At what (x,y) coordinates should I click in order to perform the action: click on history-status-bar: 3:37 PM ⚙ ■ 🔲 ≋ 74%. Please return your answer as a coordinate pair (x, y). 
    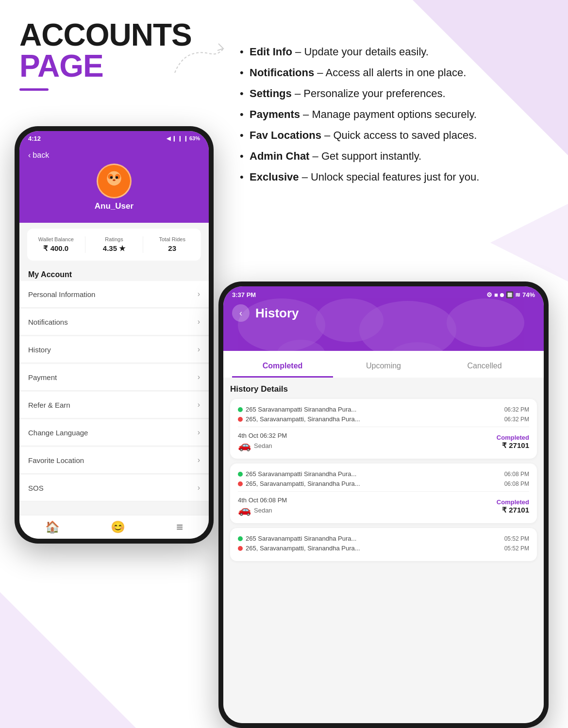
    Looking at the image, I should click on (384, 295).